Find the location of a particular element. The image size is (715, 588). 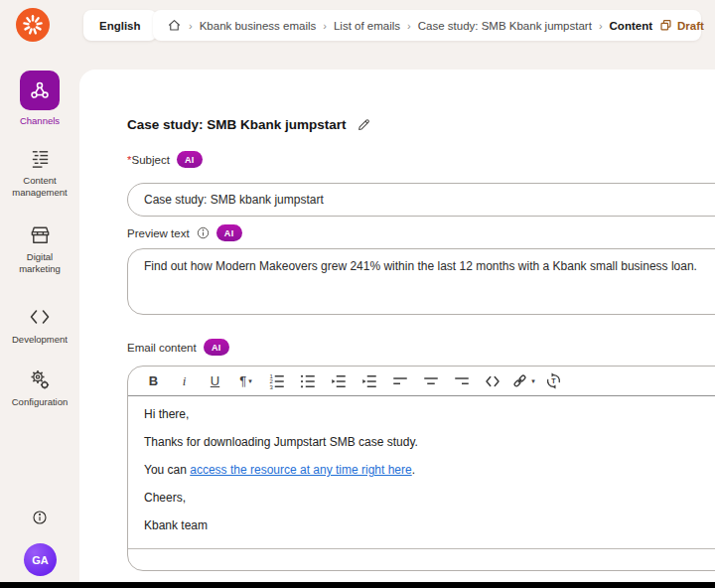

email-paragraph: You can access the resource at any time … is located at coordinates (429, 471).